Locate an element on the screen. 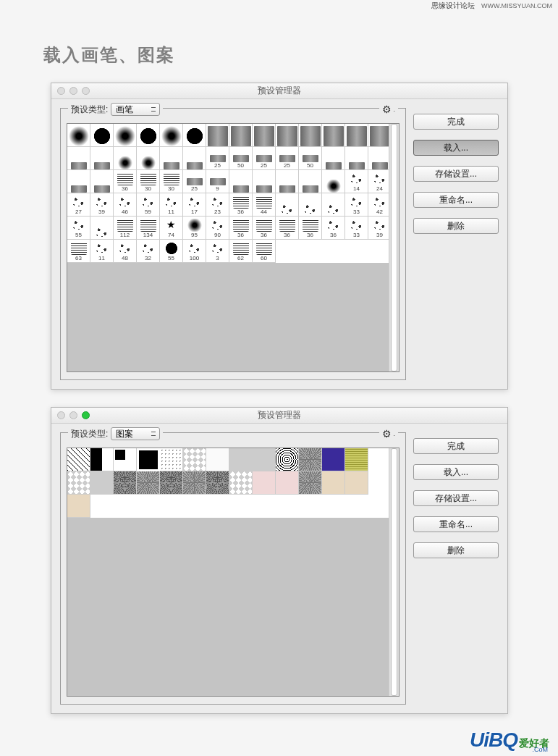  brush-swatch: 60 is located at coordinates (264, 251).